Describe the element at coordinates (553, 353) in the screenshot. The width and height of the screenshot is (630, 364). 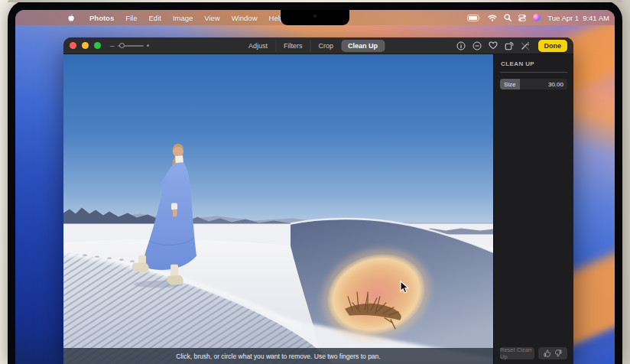
I see `feedback-buttons` at that location.